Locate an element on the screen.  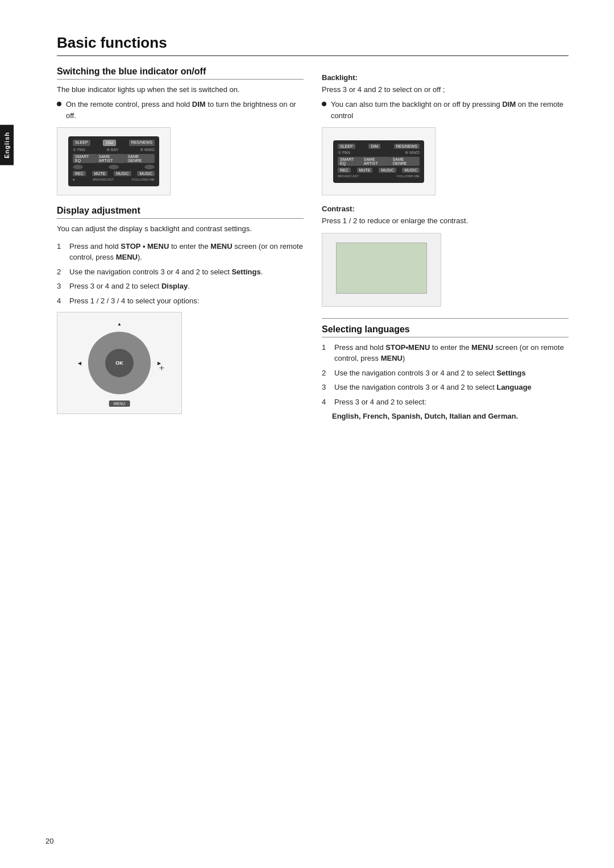
languages-title: Selecting languages is located at coordinates (445, 331).